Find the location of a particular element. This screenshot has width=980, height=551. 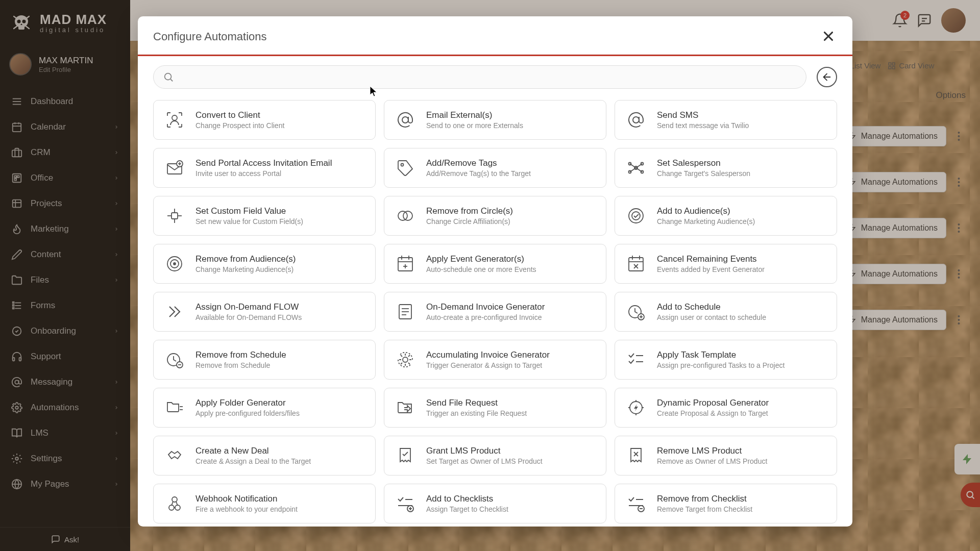

mail-plus-icon is located at coordinates (175, 168).